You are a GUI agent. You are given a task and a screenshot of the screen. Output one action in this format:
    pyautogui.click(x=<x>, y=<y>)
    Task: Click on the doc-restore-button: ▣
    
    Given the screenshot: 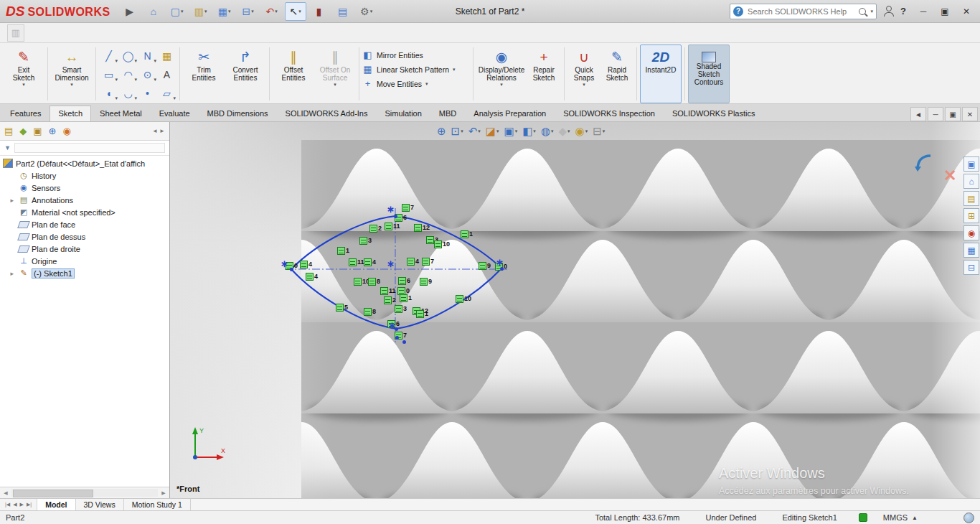 What is the action you would take?
    pyautogui.click(x=953, y=114)
    